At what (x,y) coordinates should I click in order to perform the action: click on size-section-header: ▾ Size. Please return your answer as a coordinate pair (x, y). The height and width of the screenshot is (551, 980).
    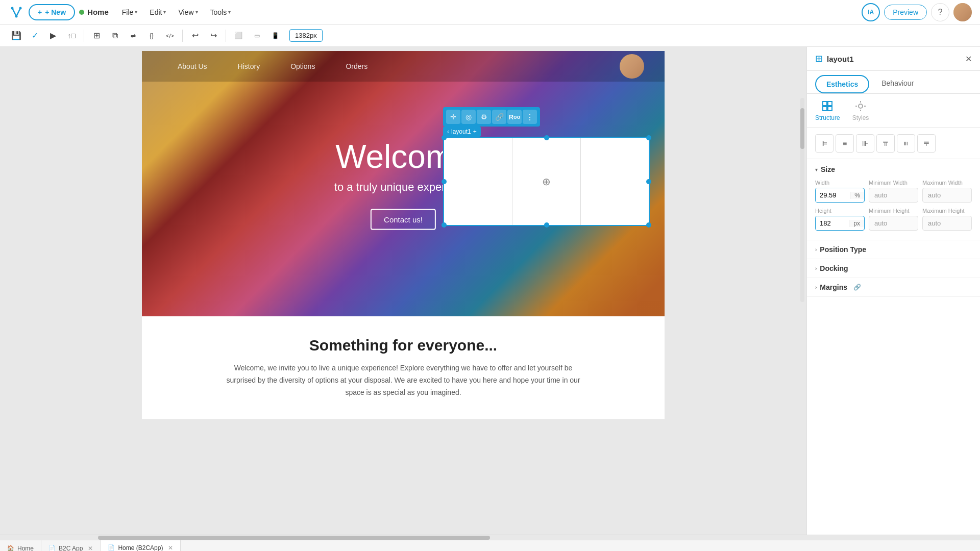
    Looking at the image, I should click on (893, 169).